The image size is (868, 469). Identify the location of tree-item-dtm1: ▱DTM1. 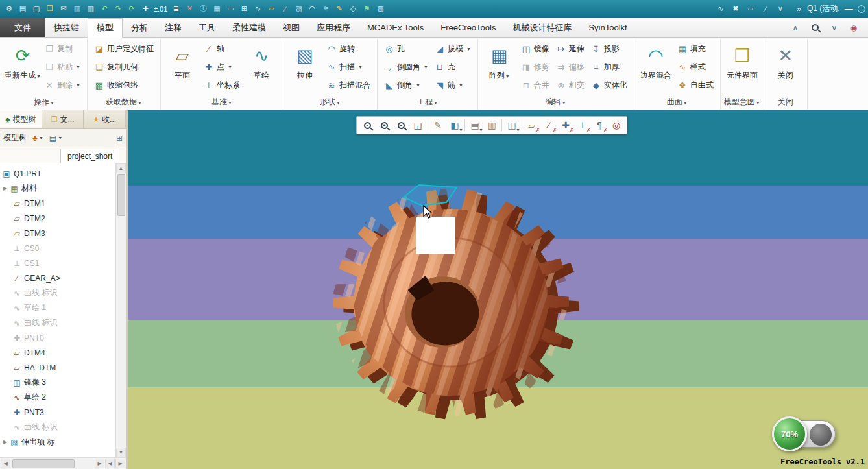
(58, 204).